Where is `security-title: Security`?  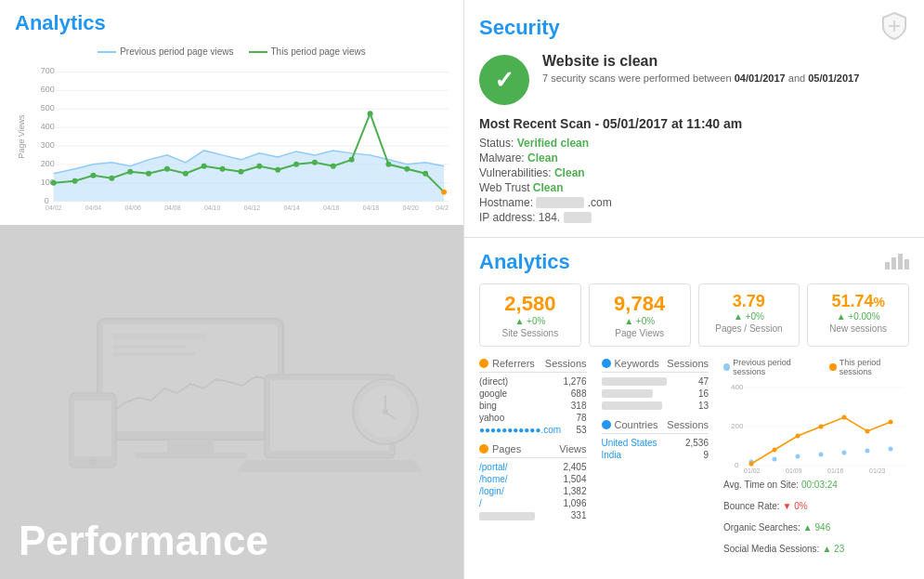
security-title: Security is located at coordinates (520, 28).